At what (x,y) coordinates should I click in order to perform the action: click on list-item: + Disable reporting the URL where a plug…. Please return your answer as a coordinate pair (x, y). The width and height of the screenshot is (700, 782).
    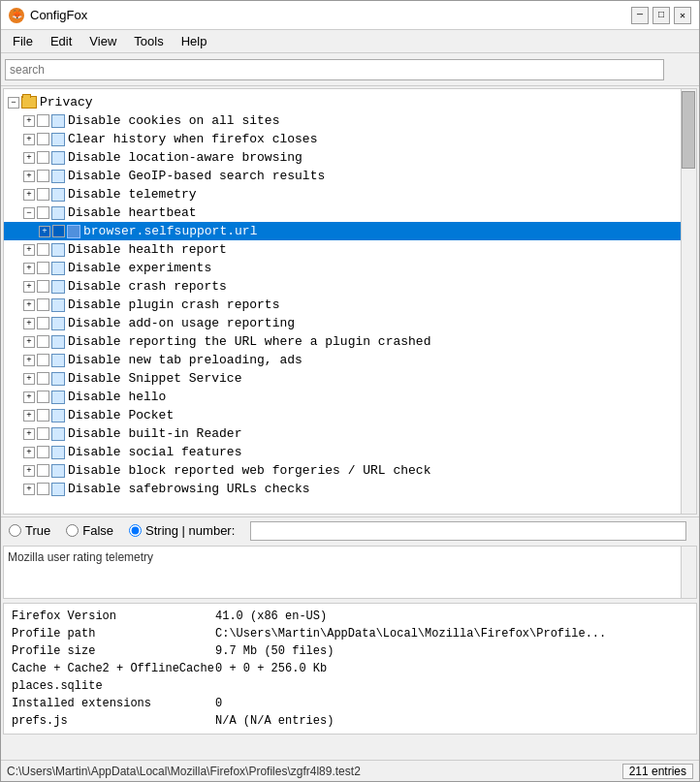
    Looking at the image, I should click on (350, 341).